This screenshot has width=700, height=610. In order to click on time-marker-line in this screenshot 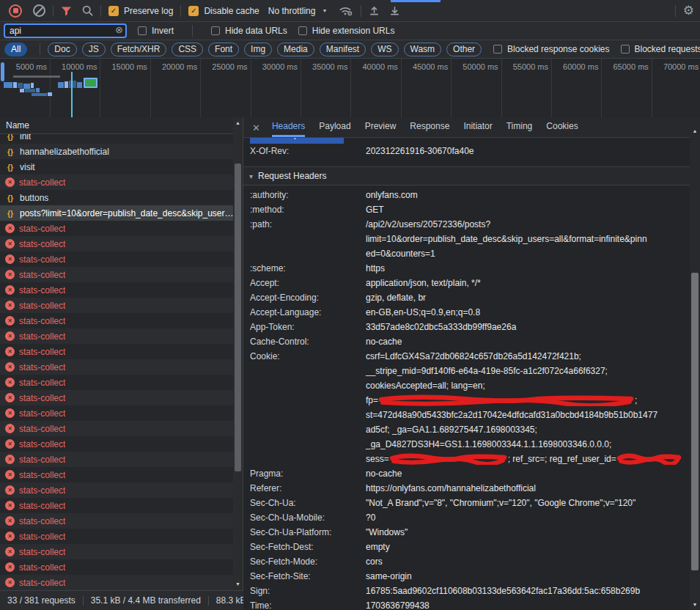, I will do `click(72, 95)`.